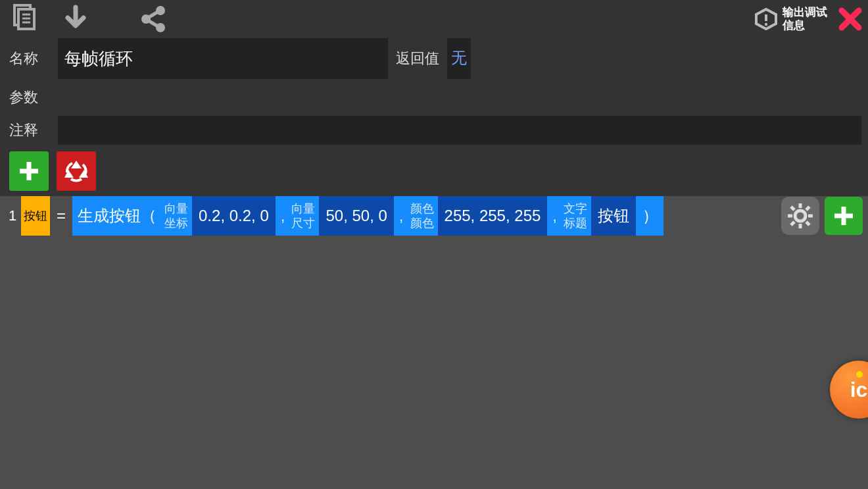 Image resolution: width=868 pixels, height=489 pixels. What do you see at coordinates (12, 216) in the screenshot?
I see `line-number: 1` at bounding box center [12, 216].